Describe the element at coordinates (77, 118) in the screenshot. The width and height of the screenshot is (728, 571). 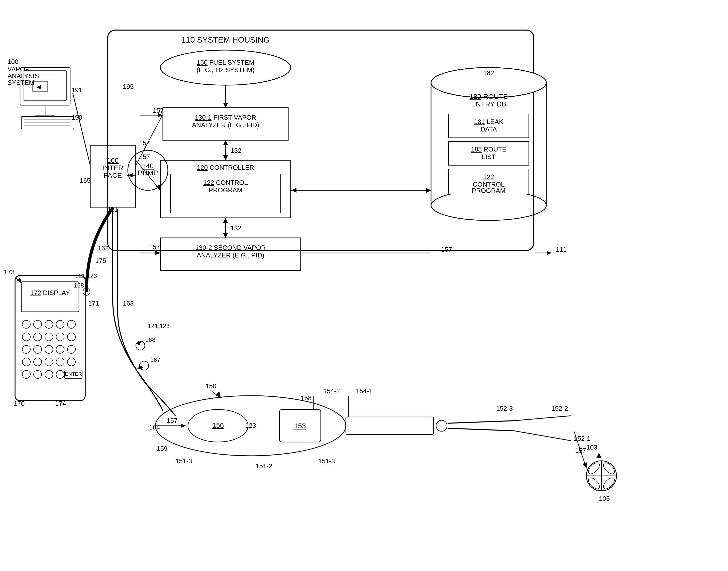
I see `ref-190: 190` at that location.